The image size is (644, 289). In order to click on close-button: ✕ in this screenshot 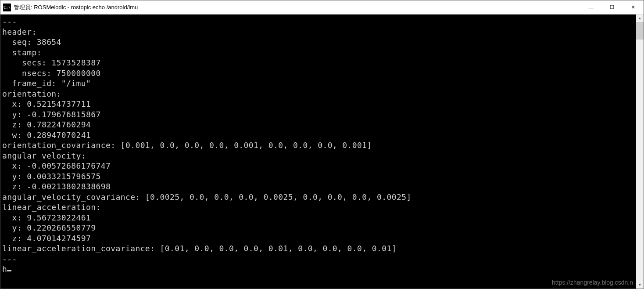, I will do `click(633, 7)`.